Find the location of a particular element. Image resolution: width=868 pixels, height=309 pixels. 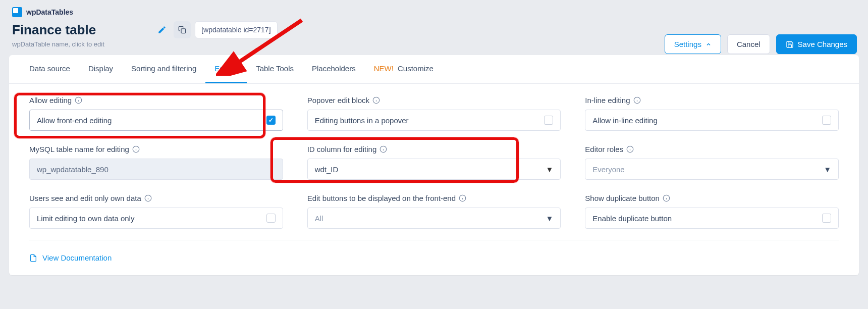

app-name: wpDataTables is located at coordinates (49, 12).